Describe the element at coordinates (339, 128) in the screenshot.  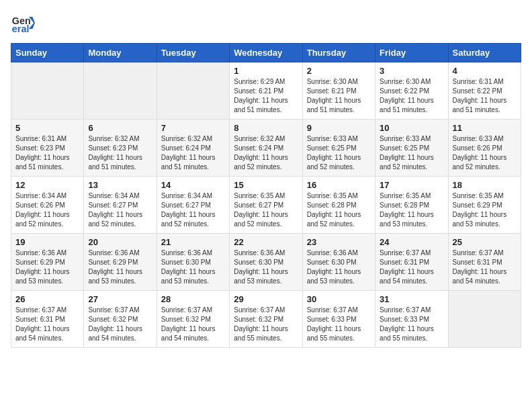
I see `day-number: 9` at that location.